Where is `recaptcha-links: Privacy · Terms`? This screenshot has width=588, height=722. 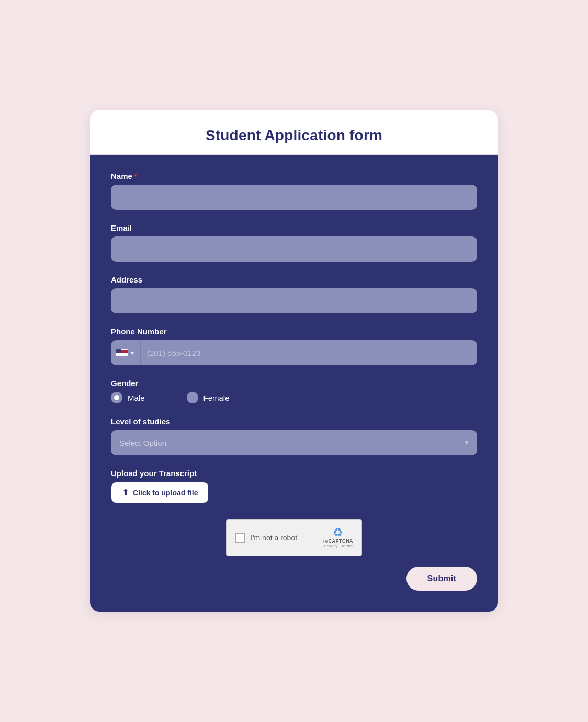 recaptcha-links: Privacy · Terms is located at coordinates (338, 546).